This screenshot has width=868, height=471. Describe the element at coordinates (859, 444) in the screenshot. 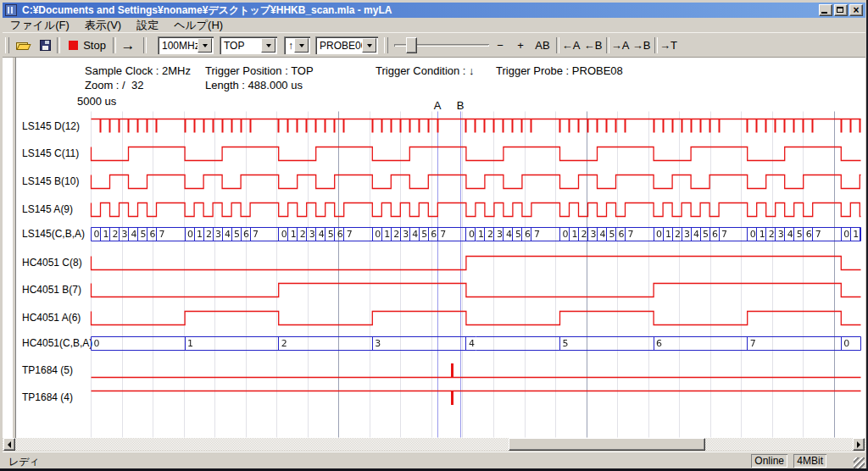

I see `scroll-right-button` at that location.